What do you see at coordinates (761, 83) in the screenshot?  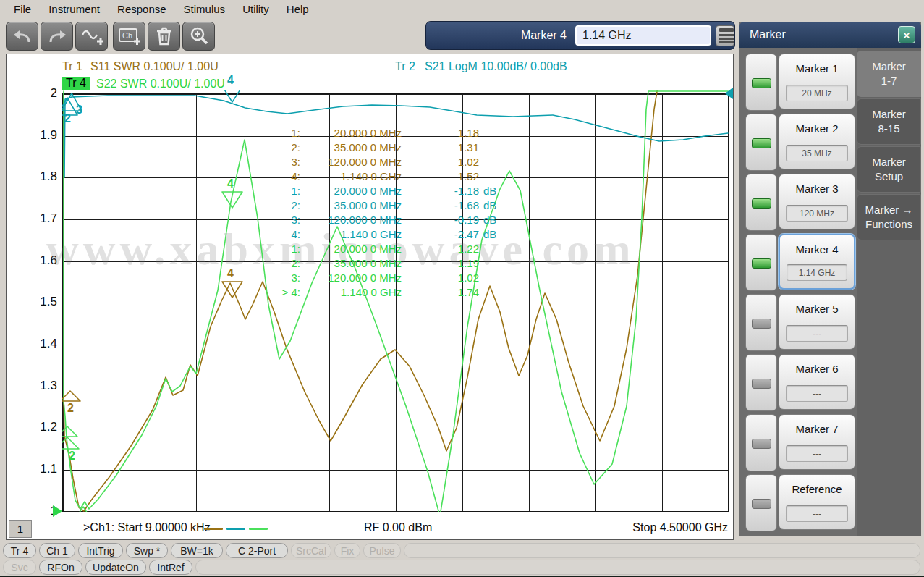 I see `marker1-toggle` at bounding box center [761, 83].